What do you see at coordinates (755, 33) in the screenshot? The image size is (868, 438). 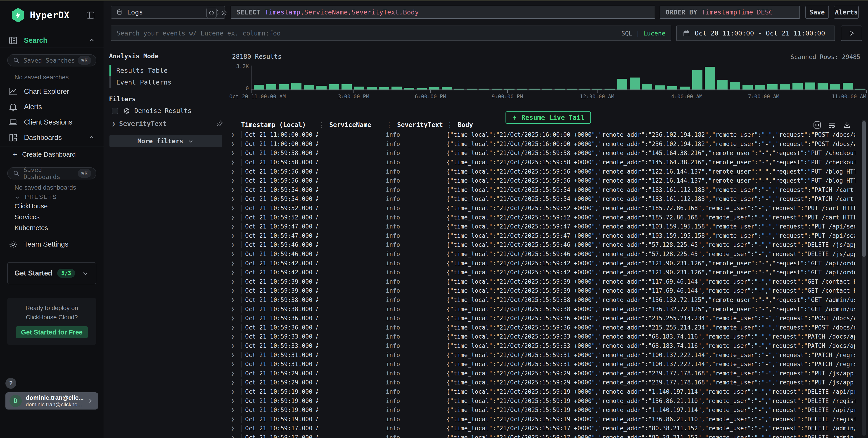 I see `date-range-picker: Oct 20 11:00:00 - Oct 21 11:00:00` at bounding box center [755, 33].